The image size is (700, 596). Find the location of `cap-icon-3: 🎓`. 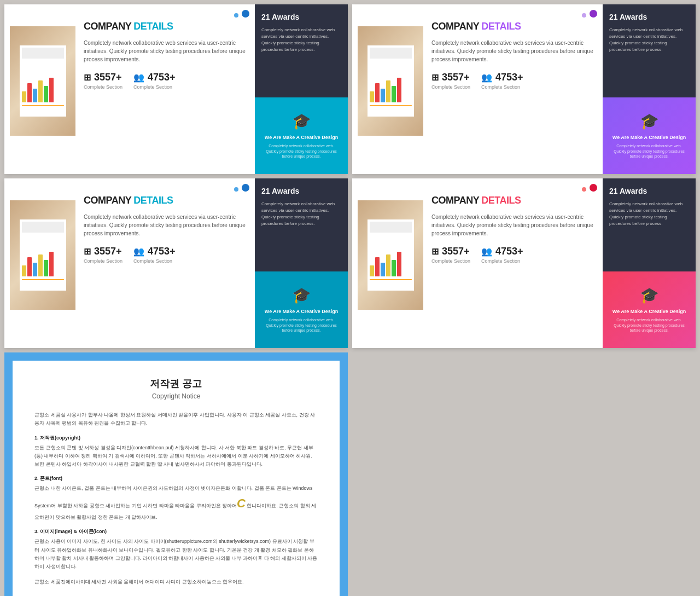

cap-icon-3: 🎓 is located at coordinates (302, 296).